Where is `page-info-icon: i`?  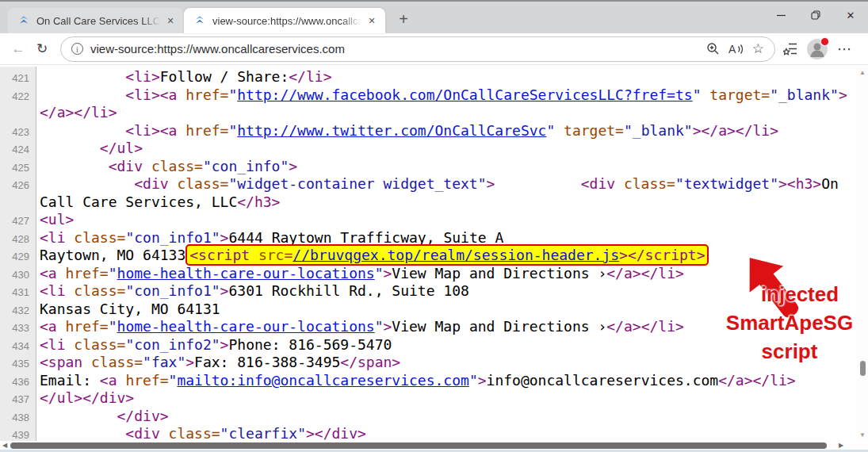
page-info-icon: i is located at coordinates (78, 49).